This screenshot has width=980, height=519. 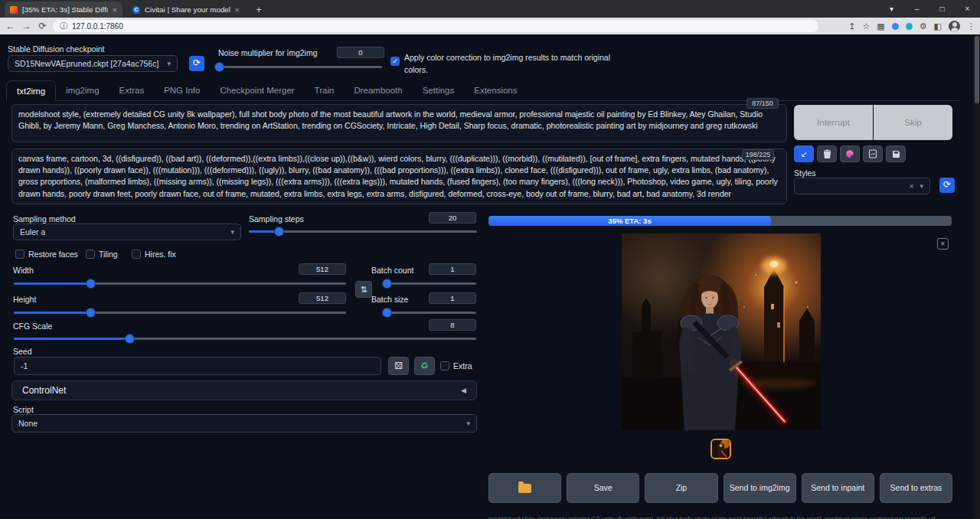 I want to click on sampling-steps-value: 20, so click(x=452, y=217).